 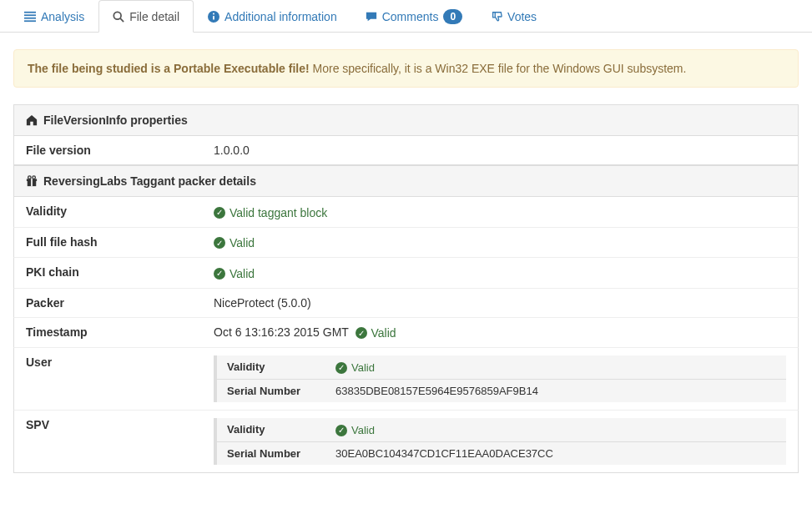 I want to click on validity-label: Validity, so click(x=120, y=211).